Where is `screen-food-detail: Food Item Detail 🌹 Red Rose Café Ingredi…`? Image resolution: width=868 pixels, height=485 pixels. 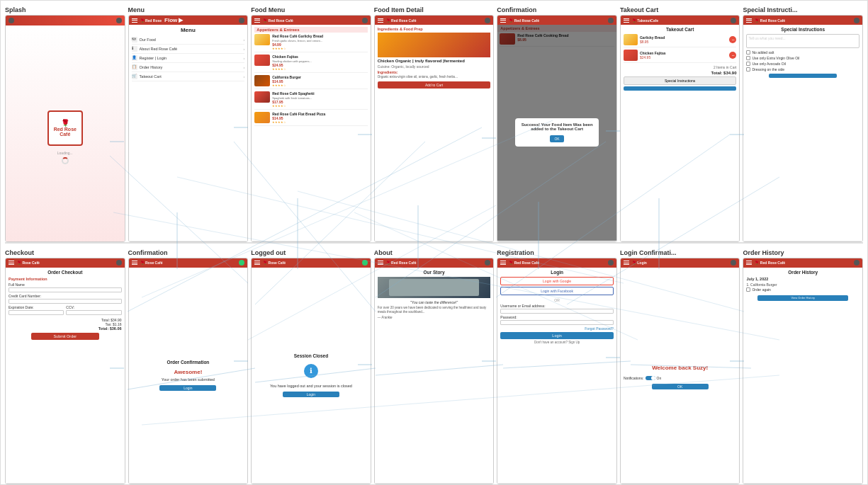 screen-food-detail: Food Item Detail 🌹 Red Rose Café Ingredi… is located at coordinates (434, 125).